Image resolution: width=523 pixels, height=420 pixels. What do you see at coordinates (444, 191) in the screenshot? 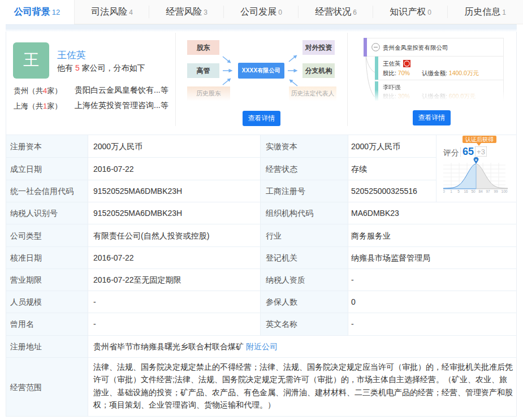
I see `svg-text: 0` at bounding box center [444, 191].